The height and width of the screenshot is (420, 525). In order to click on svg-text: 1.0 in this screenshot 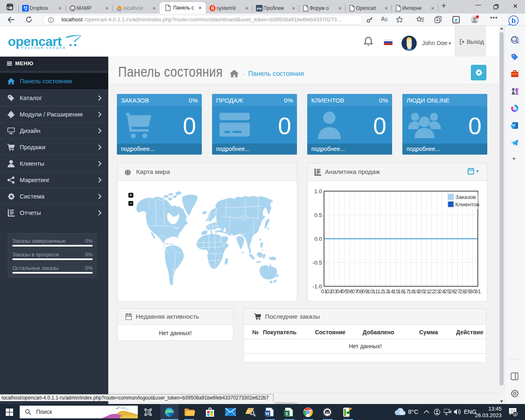, I will do `click(318, 191)`.